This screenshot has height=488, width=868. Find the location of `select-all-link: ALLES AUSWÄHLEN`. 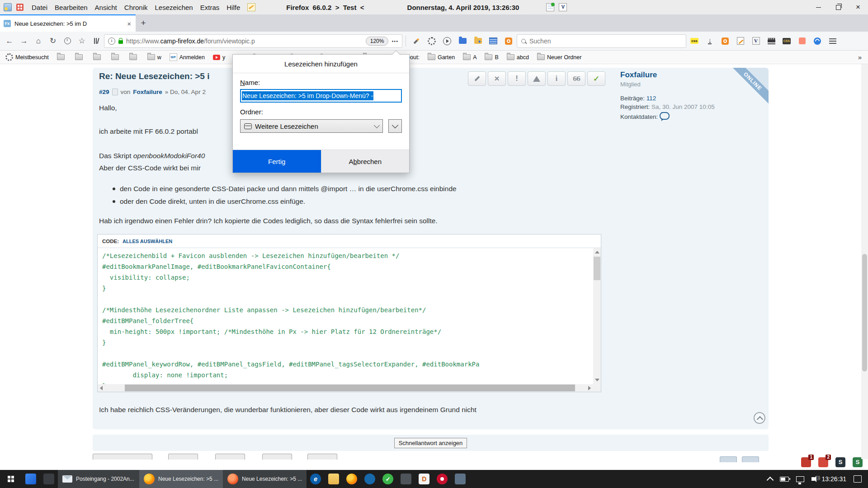

select-all-link: ALLES AUSWÄHLEN is located at coordinates (147, 241).